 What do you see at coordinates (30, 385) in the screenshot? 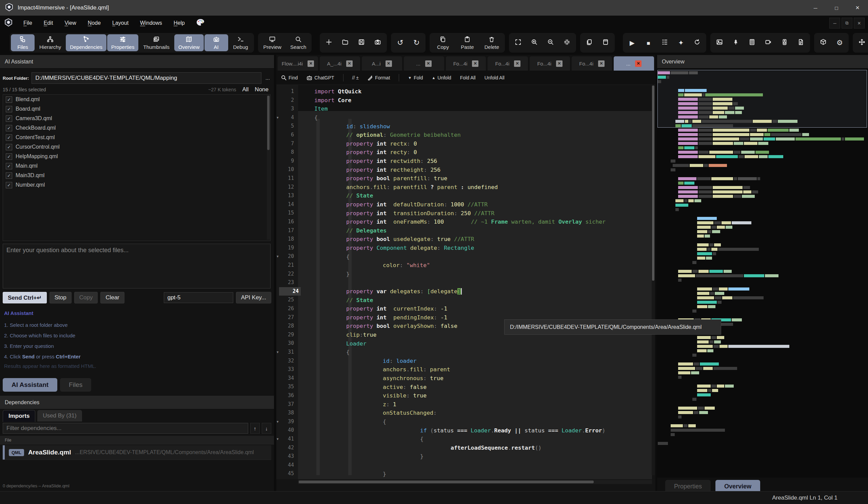
I see `tab-ai-assistant: AI Assistant` at bounding box center [30, 385].